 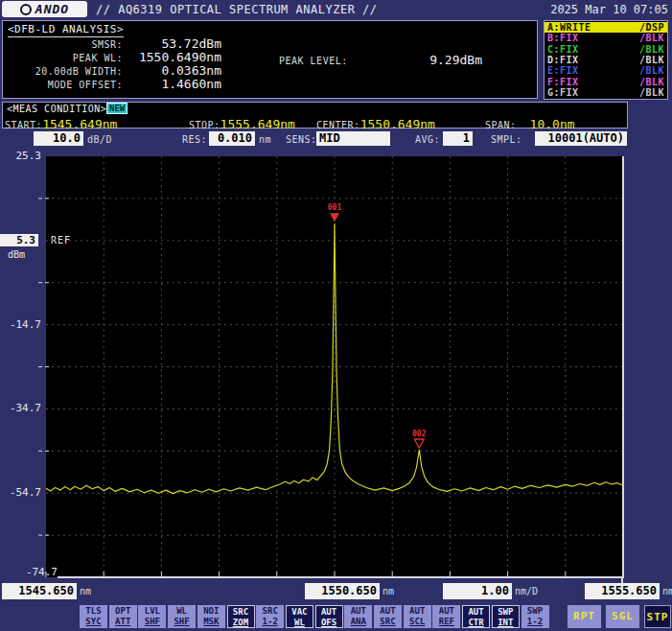 What do you see at coordinates (606, 92) in the screenshot?
I see `trace-row-g: G:FIX/BLK` at bounding box center [606, 92].